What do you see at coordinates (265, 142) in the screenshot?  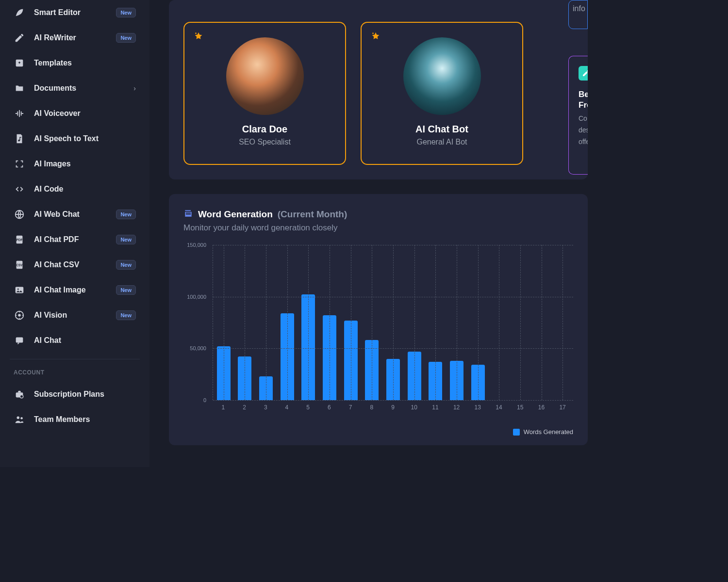 I see `agent-role: SEO Specialist` at bounding box center [265, 142].